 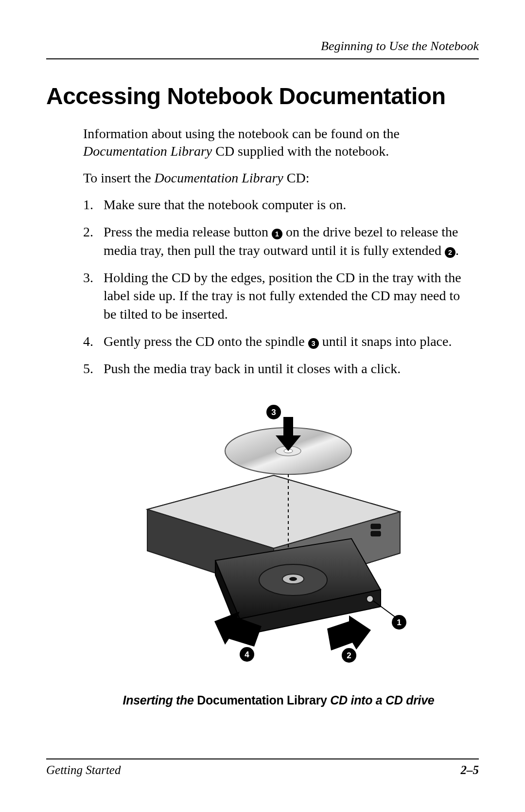 I want to click on running-head: Beginning to Use the Notebook, so click(x=262, y=46).